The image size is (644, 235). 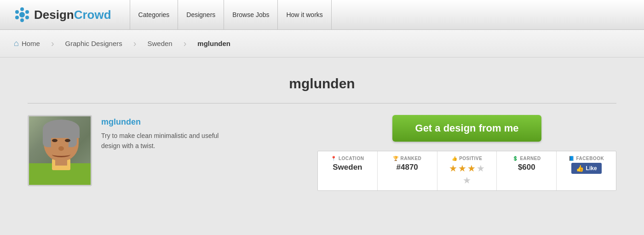 I want to click on nav-links: Categories Designers Browse Jobs How it …, so click(x=231, y=15).